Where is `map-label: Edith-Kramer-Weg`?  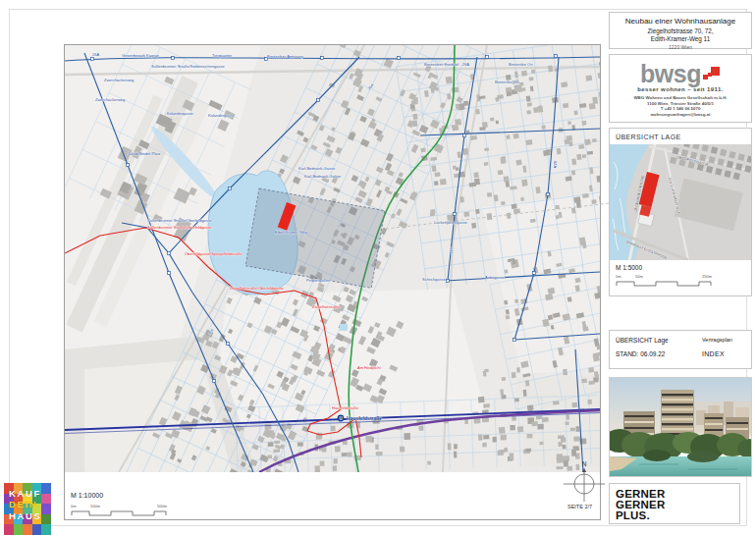 map-label: Edith-Kramer-Weg is located at coordinates (291, 232).